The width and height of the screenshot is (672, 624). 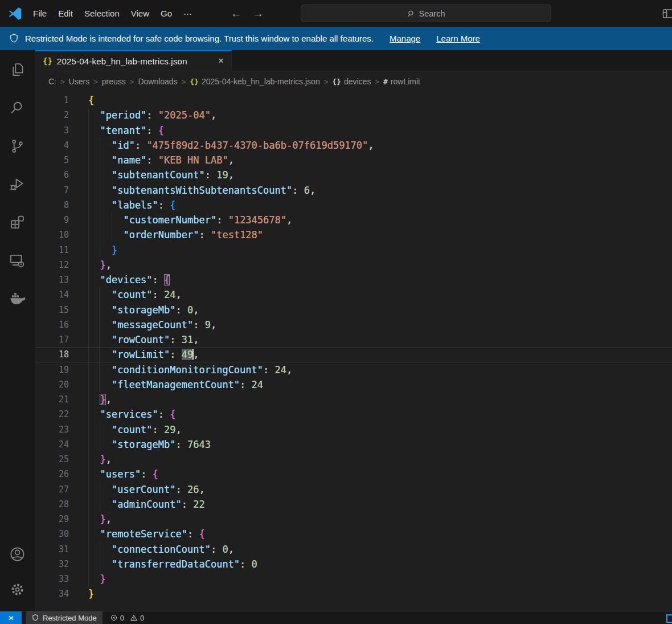 What do you see at coordinates (354, 190) in the screenshot?
I see `code-line: 7"subtenantsWithSubtenantsCount": 6,` at bounding box center [354, 190].